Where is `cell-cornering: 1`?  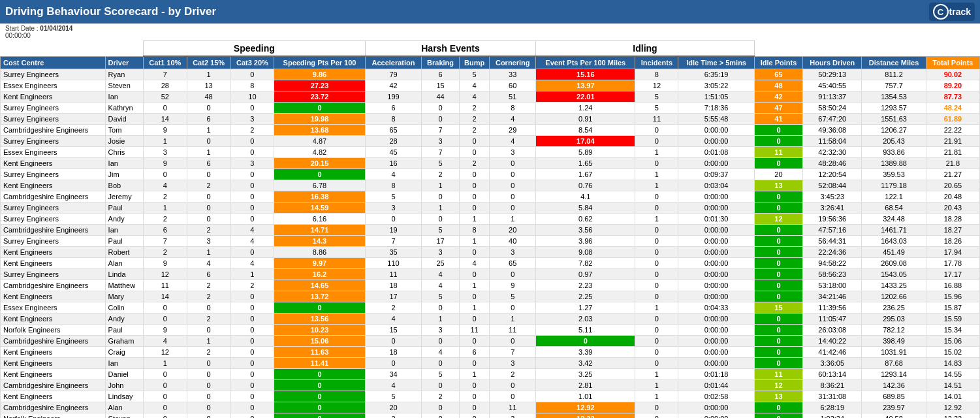 cell-cornering: 1 is located at coordinates (513, 219).